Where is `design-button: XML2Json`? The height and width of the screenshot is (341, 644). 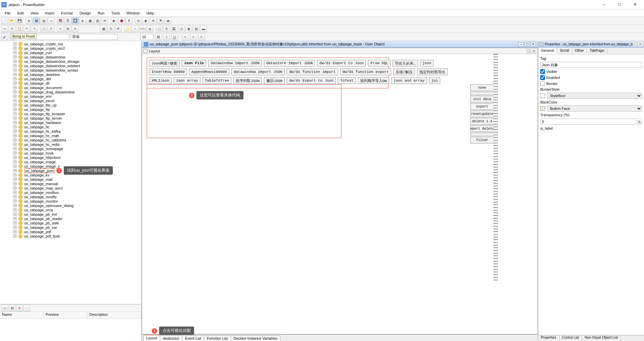 design-button: XML2Json is located at coordinates (160, 81).